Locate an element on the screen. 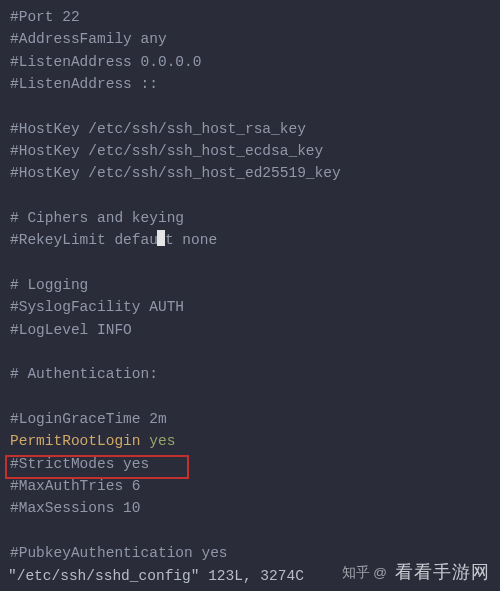 Image resolution: width=500 pixels, height=591 pixels. code-line: #AddressFamily any is located at coordinates (252, 39).